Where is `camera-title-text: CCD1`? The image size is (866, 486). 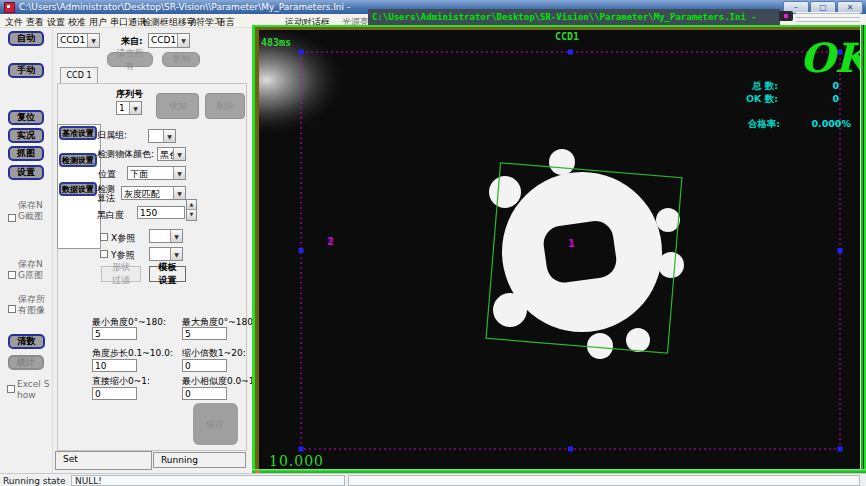 camera-title-text: CCD1 is located at coordinates (567, 36).